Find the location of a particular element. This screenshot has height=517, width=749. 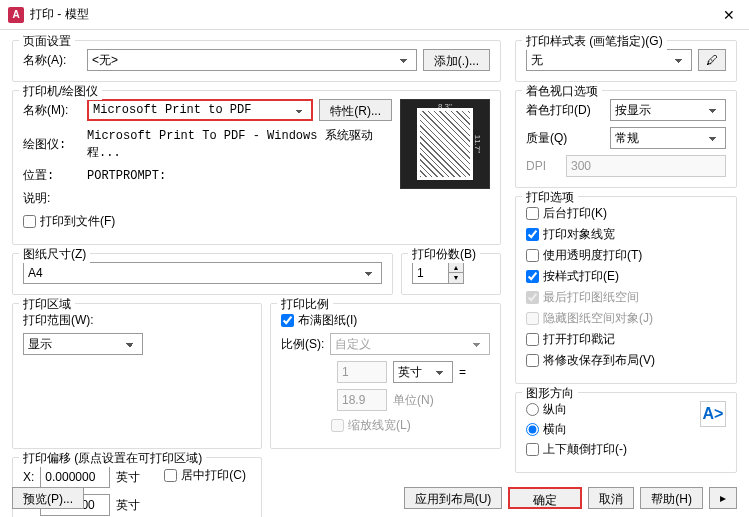

opt-stamp: 打开打印戳记 is located at coordinates (626, 340).